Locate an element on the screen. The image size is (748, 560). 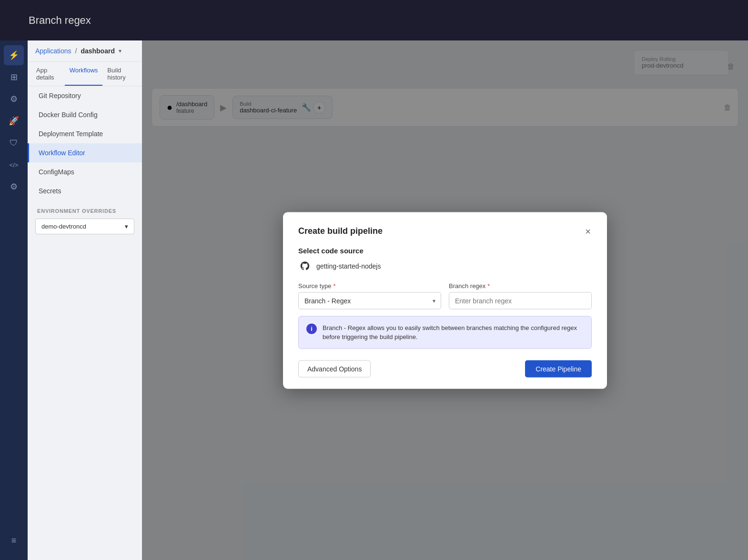
sidebar-env-overrides-label: ENVIRONMENT OVERRIDES is located at coordinates (85, 209).